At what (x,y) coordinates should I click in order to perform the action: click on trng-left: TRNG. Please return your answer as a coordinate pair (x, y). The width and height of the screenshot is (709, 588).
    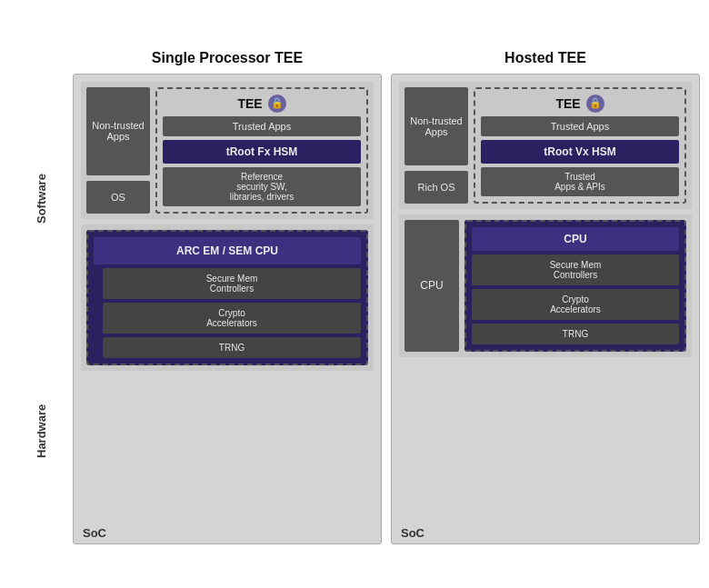
    Looking at the image, I should click on (232, 347).